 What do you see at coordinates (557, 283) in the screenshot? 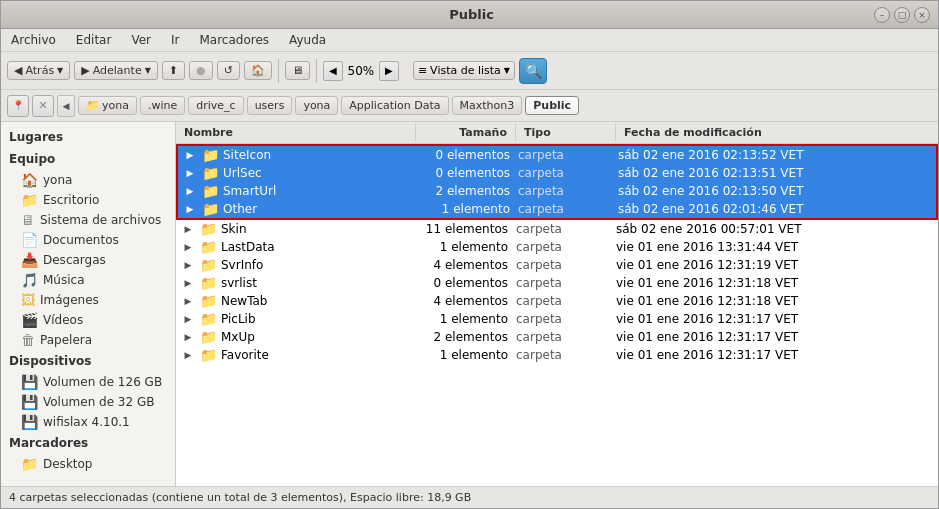
I see `table-row: ▶ 📁 svrlist 0 elementos carpeta vie 01 e…` at bounding box center [557, 283].